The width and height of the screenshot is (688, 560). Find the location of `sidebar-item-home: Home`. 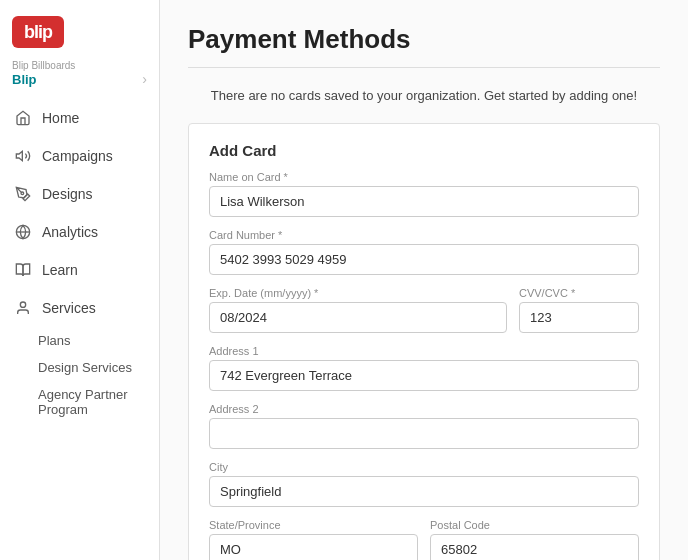

sidebar-item-home: Home is located at coordinates (80, 118).